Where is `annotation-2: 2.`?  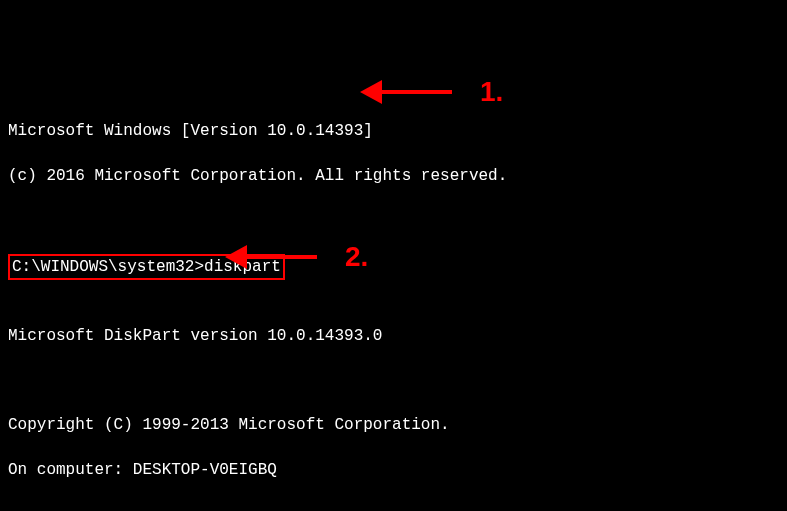 annotation-2: 2. is located at coordinates (296, 256).